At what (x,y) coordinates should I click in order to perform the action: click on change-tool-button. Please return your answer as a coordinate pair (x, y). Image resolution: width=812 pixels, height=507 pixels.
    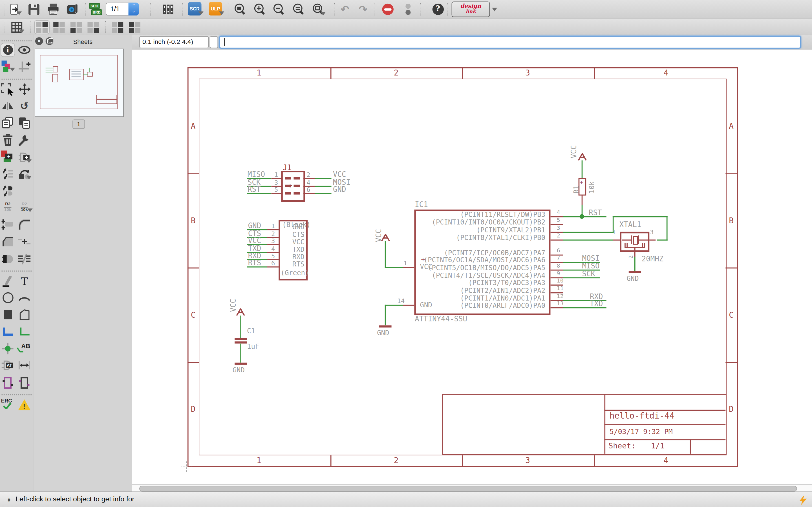
    Looking at the image, I should click on (24, 140).